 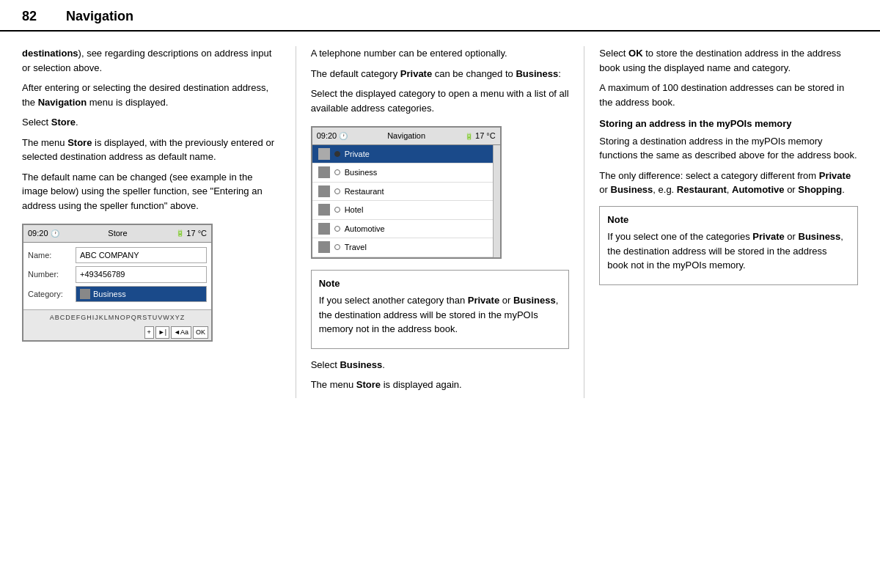 What do you see at coordinates (151, 122) in the screenshot?
I see `col1-p3: Select Store.` at bounding box center [151, 122].